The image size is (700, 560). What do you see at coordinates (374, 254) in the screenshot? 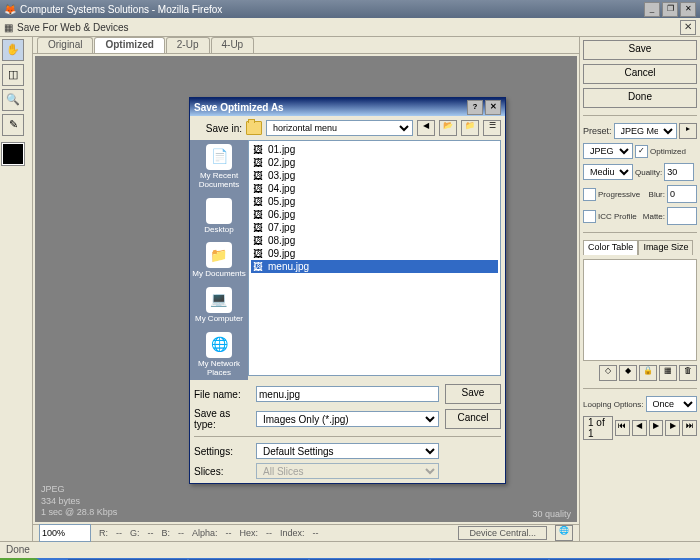
I see `file-item: 🖼09.jpg` at bounding box center [374, 254].